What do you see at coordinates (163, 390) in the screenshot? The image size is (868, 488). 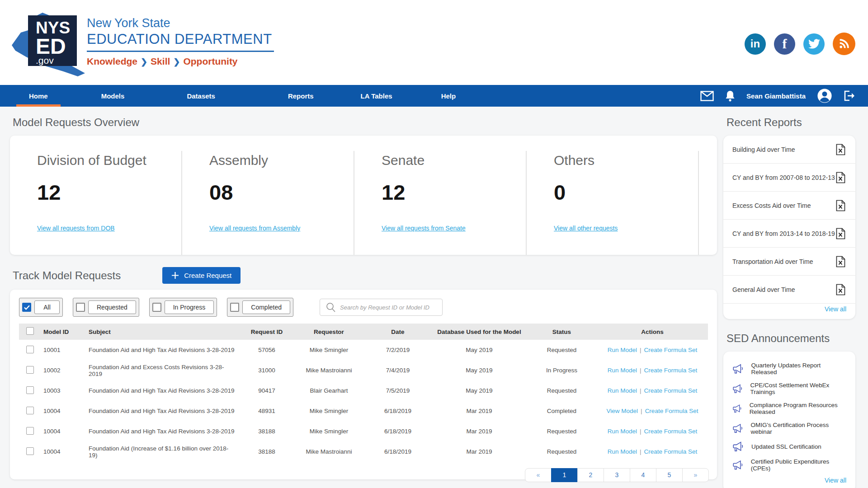 I see `cell-subject: Foundation Aid and High Tax Aid Revision…` at bounding box center [163, 390].